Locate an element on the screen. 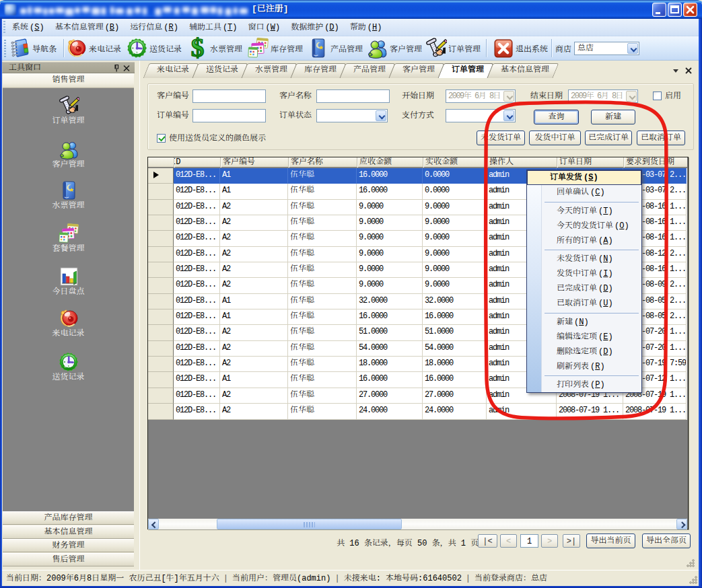 The height and width of the screenshot is (588, 702). sidebar-item-4: 套餐管理 is located at coordinates (69, 238).